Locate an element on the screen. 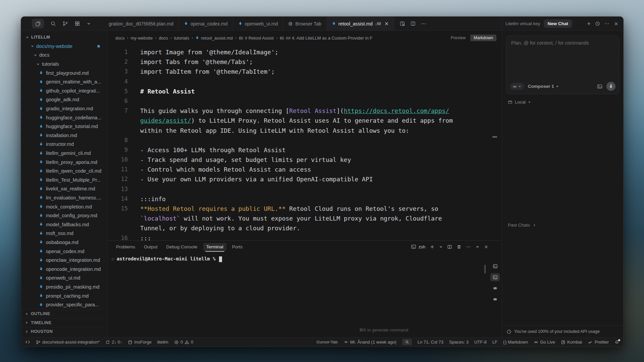 Image resolution: width=644 pixels, height=362 pixels. sync-changes: 2↓ 0↑ is located at coordinates (114, 342).